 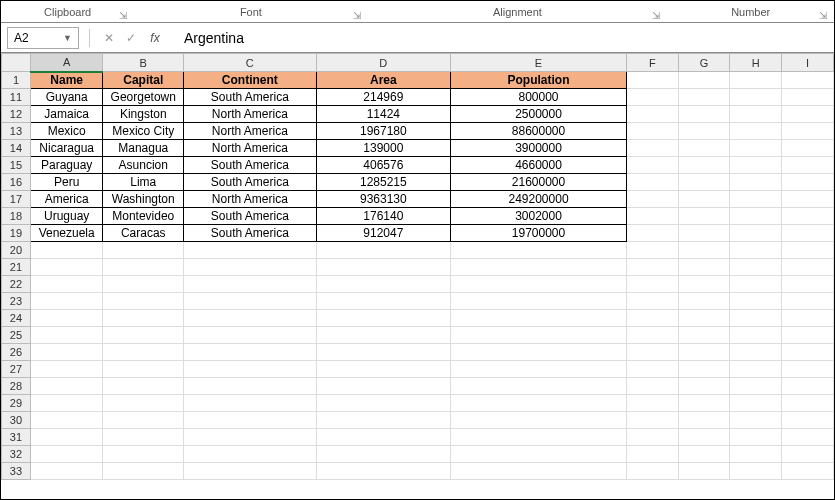 What do you see at coordinates (539, 148) in the screenshot?
I see `cell: 3900000` at bounding box center [539, 148].